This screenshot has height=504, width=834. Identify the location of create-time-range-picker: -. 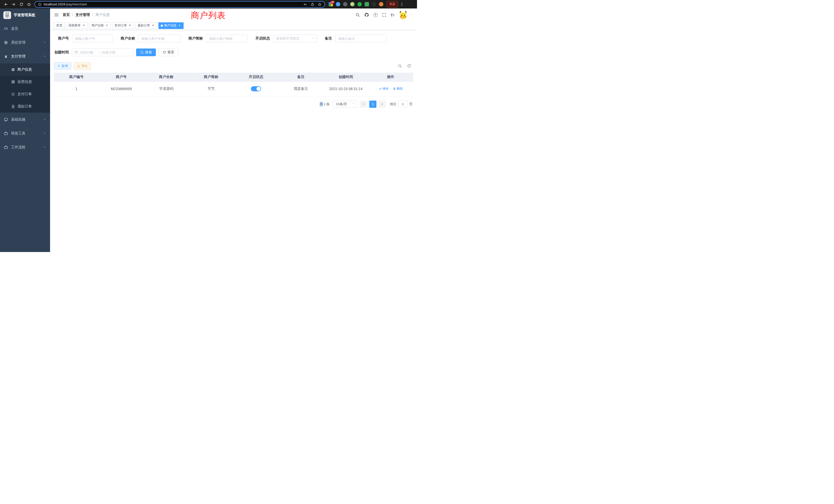
(103, 52).